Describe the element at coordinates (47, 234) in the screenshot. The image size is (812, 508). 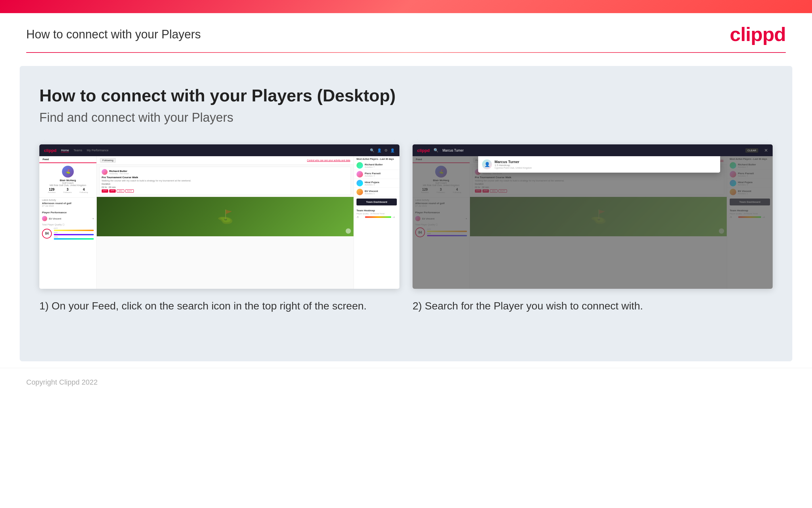
I see `quality-circle-1: 84` at that location.